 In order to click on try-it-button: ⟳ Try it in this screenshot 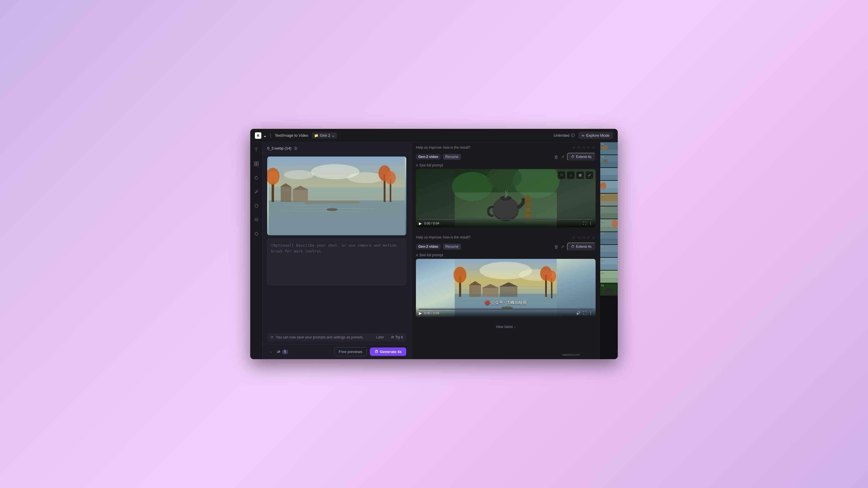, I will do `click(397, 337)`.